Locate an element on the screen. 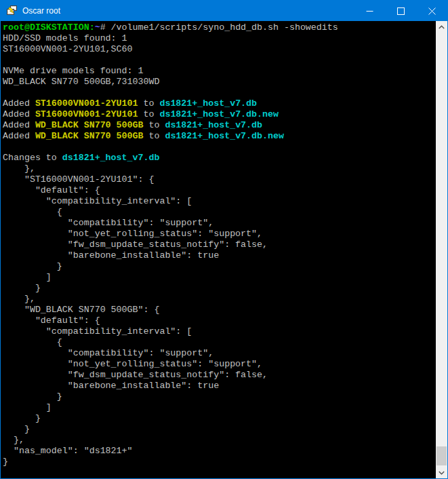 The height and width of the screenshot is (479, 448). terminal-line: WD_BLACK SN770 500GB,731030WD is located at coordinates (220, 82).